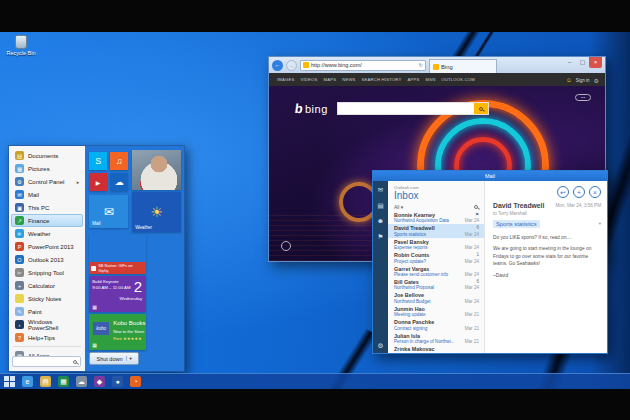 Image resolution: width=630 pixels, height=420 pixels. I want to click on message-row: Garret Vargas Please send customer infoM…, so click(436, 272).